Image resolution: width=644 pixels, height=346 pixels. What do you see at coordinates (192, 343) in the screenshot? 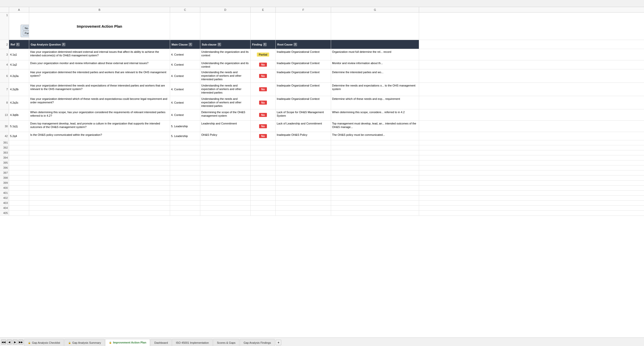
I see `tab-label: ISO 45001 Implementation` at bounding box center [192, 343].